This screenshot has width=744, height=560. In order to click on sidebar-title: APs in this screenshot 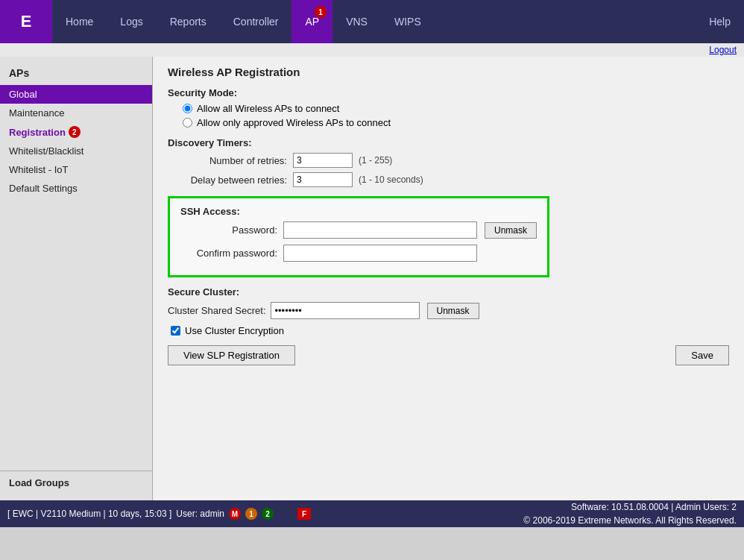, I will do `click(76, 74)`.